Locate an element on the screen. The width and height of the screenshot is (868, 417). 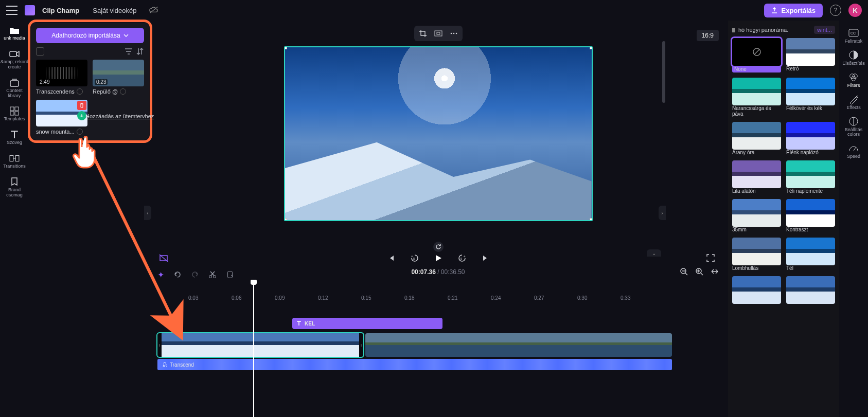
fit-button is located at coordinates (438, 33).